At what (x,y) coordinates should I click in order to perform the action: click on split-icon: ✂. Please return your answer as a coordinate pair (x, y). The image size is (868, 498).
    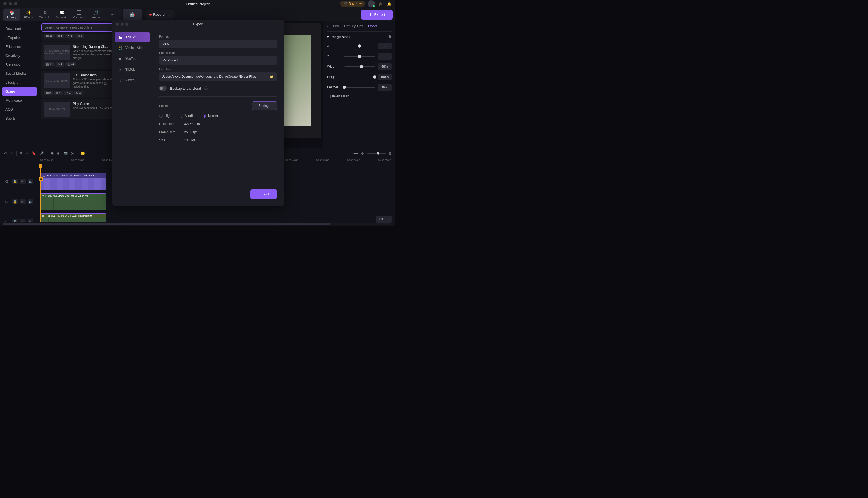
    Looking at the image, I should click on (27, 154).